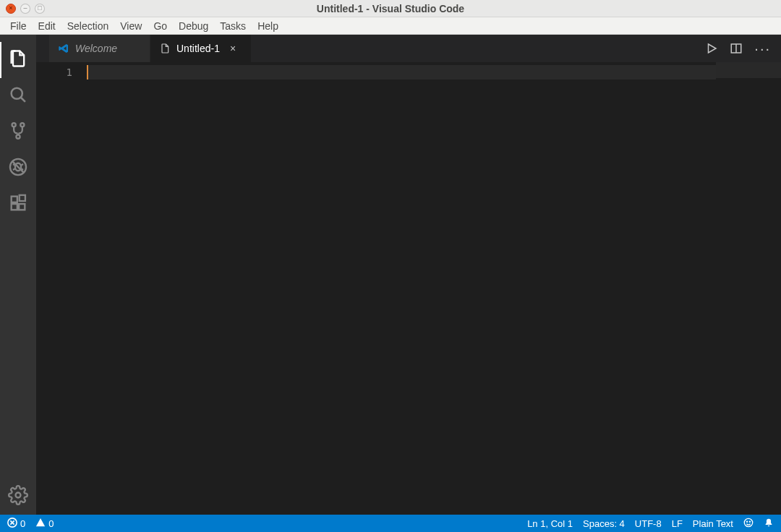 Image resolution: width=781 pixels, height=532 pixels. I want to click on activity-debug, so click(18, 168).